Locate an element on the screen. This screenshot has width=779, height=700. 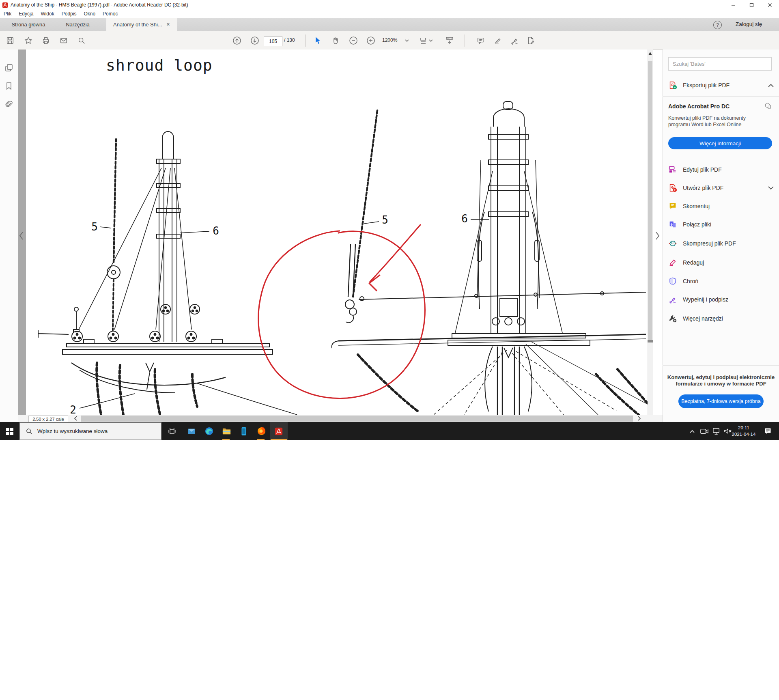
file-explorer-button is located at coordinates (226, 431).